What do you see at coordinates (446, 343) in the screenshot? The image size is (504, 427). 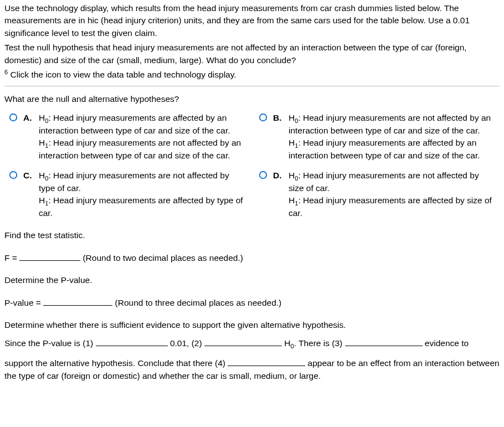 I see `concl-s1d: evidence to` at bounding box center [446, 343].